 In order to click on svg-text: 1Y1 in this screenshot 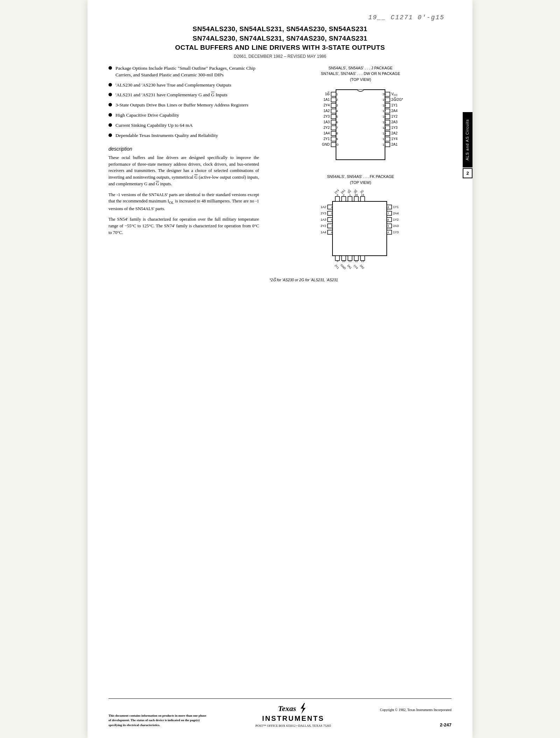, I will do `click(394, 105)`.